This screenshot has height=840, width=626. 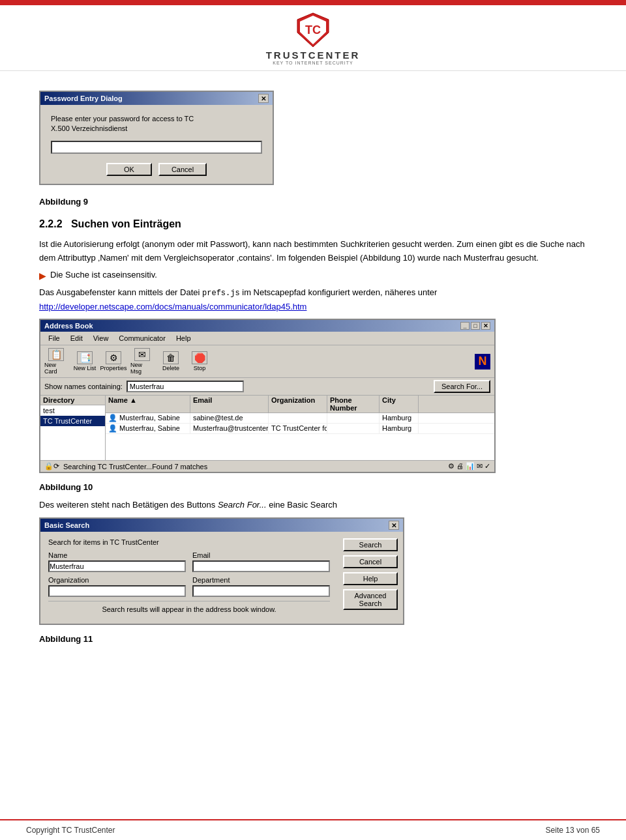 What do you see at coordinates (183, 169) in the screenshot?
I see `password-cancel-button: Cancel` at bounding box center [183, 169].